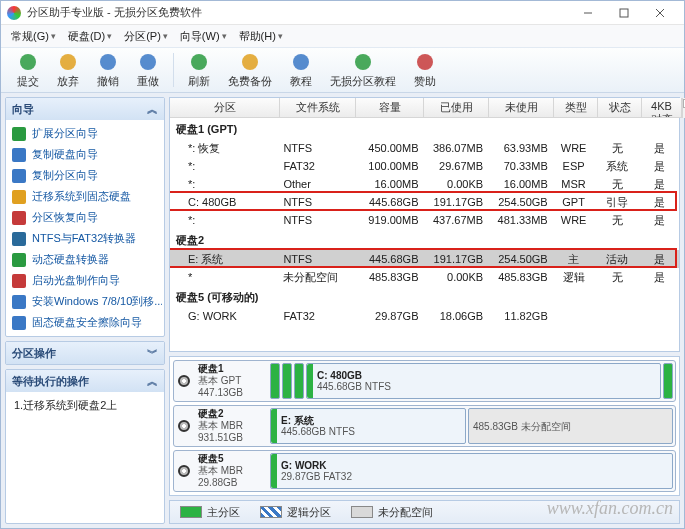  What do you see at coordinates (231, 471) in the screenshot?
I see `disk-info: 硬盘5基本 MBR29.88GB` at bounding box center [231, 471].